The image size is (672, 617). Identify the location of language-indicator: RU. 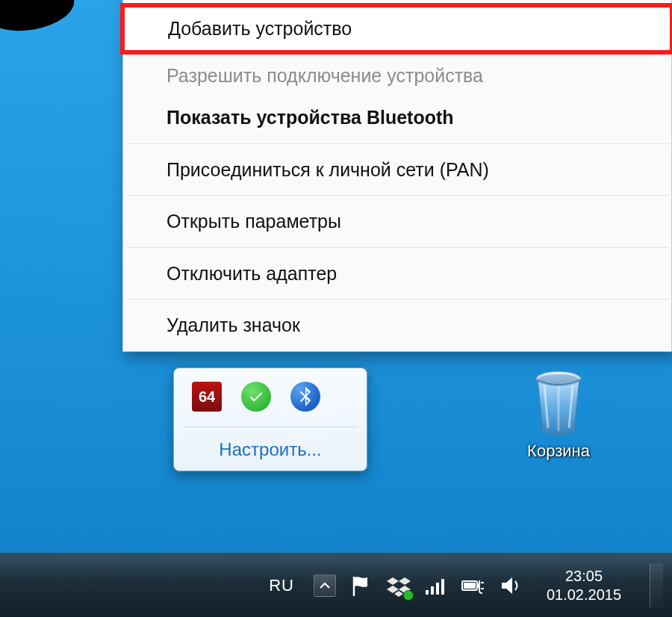
(281, 586).